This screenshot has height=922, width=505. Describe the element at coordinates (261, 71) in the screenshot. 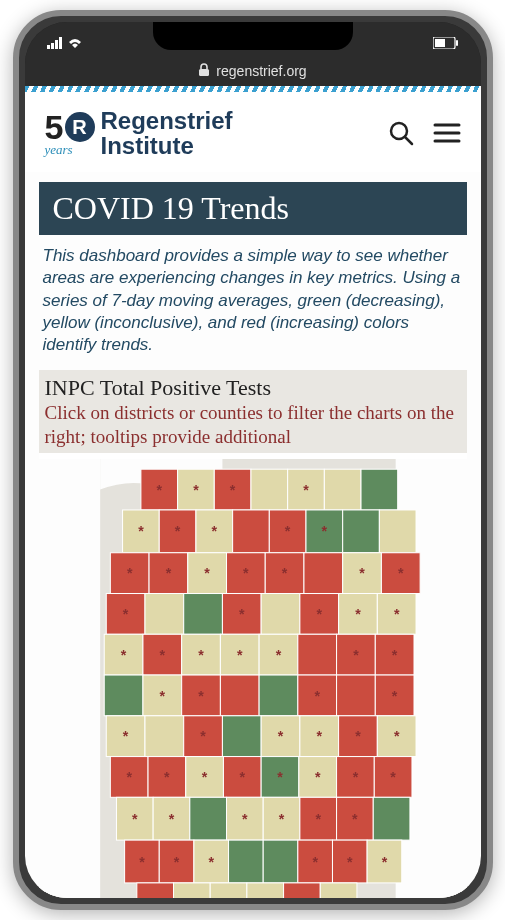

I see `browser-url-text: regenstrief.org` at that location.